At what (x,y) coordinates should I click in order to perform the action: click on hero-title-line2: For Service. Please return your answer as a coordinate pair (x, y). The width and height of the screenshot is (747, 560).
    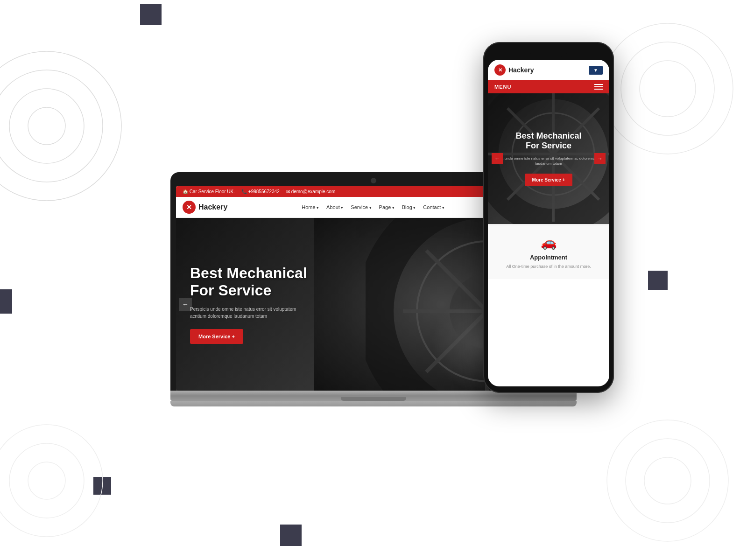
    Looking at the image, I should click on (251, 290).